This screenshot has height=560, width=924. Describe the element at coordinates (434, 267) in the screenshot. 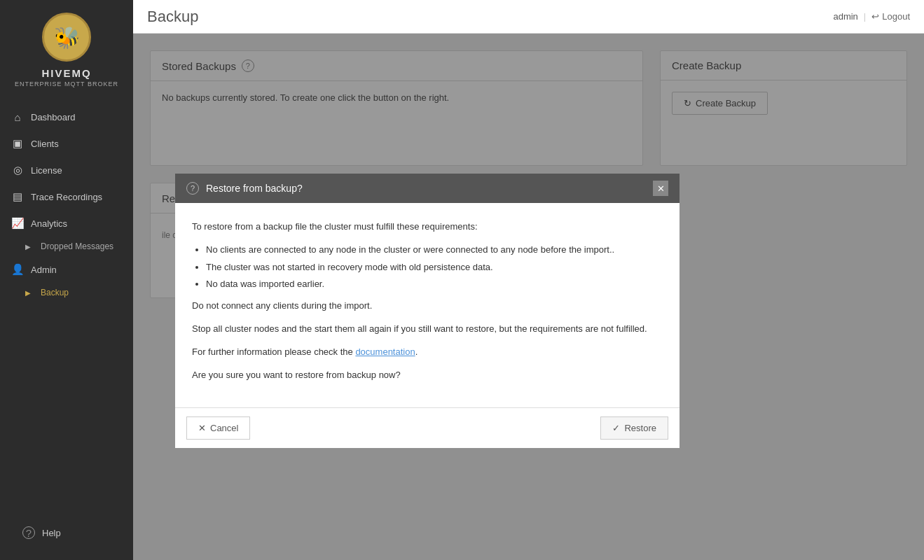

I see `modal-req-2: The cluster was not started in recovery …` at that location.